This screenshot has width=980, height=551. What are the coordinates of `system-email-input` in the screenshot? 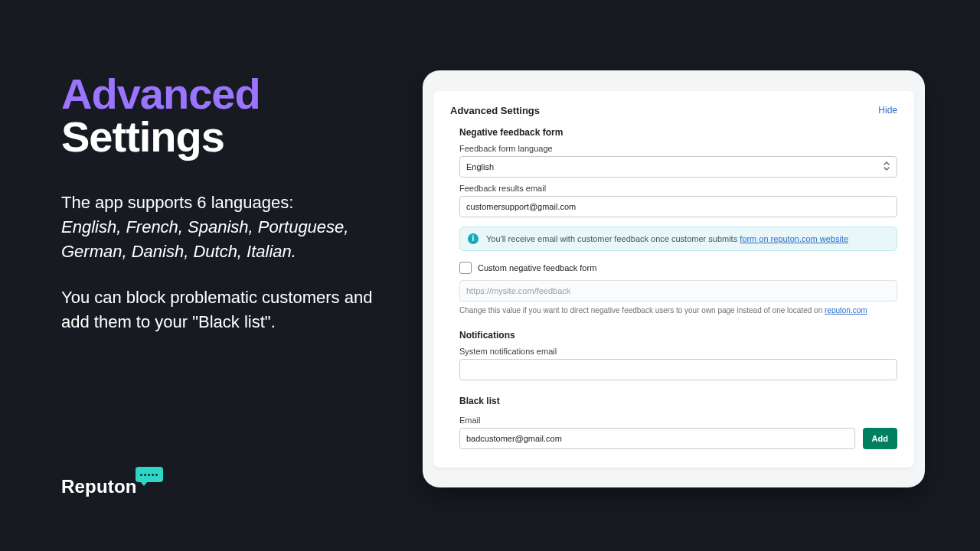 It's located at (678, 370).